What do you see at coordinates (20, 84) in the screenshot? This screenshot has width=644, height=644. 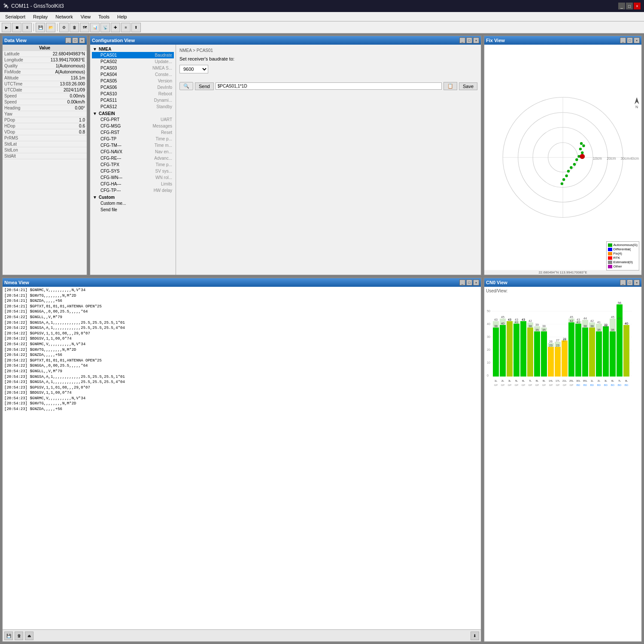 I see `data-row-label: UTCTime` at bounding box center [20, 84].